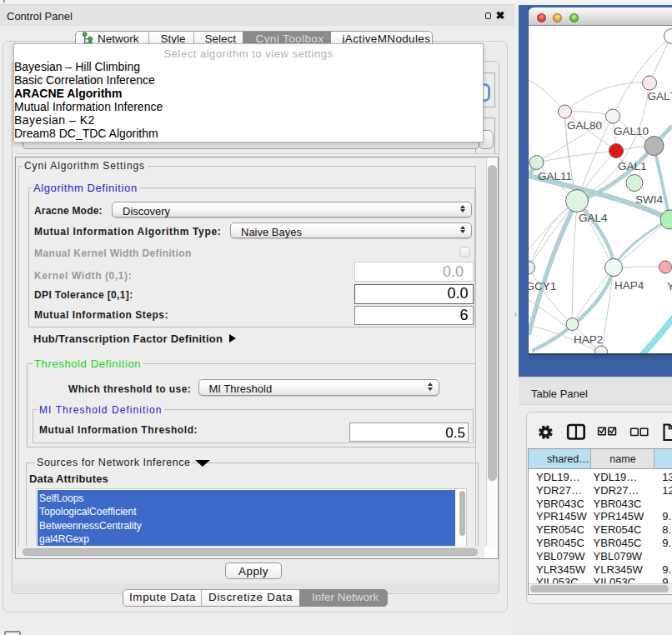 This screenshot has width=672, height=635. Describe the element at coordinates (555, 177) in the screenshot. I see `svg-text: GAL11` at that location.